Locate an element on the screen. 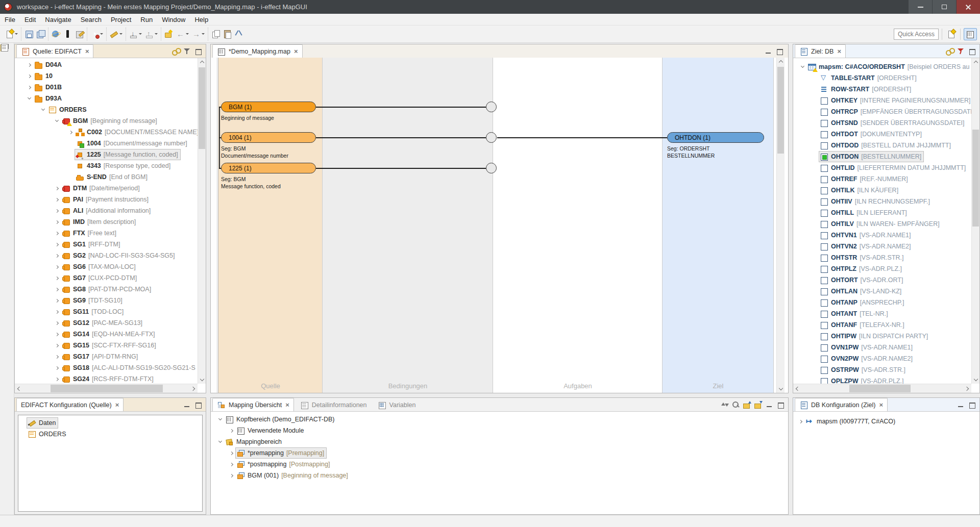  palette-strip is located at coordinates (214, 225).